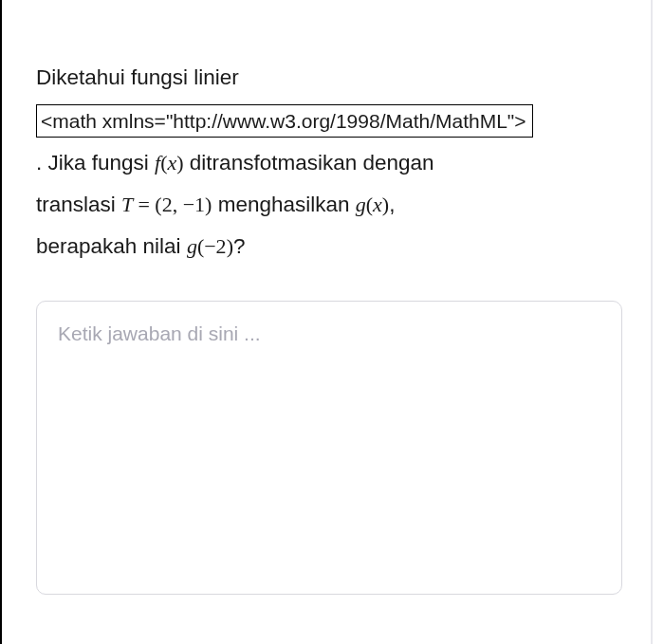 The width and height of the screenshot is (664, 644). Describe the element at coordinates (79, 205) in the screenshot. I see `text-part-c: translasi` at that location.